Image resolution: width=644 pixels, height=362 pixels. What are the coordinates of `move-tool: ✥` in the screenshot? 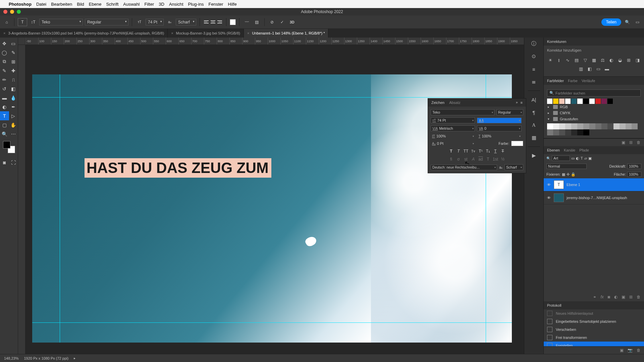 It's located at (5, 44).